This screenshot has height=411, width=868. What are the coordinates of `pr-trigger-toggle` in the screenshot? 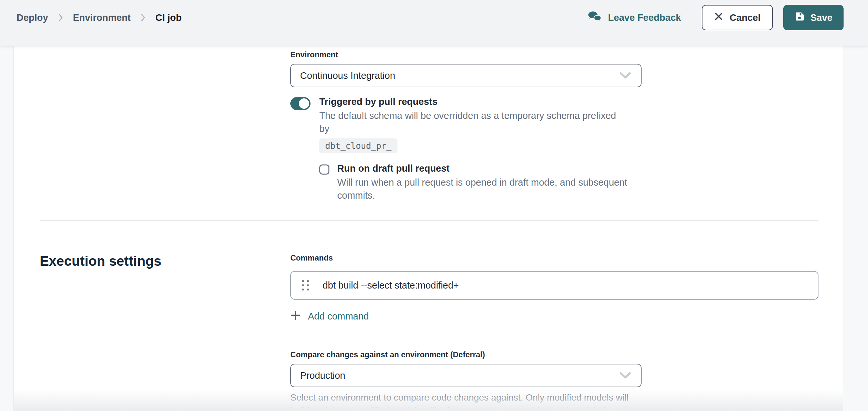 It's located at (301, 104).